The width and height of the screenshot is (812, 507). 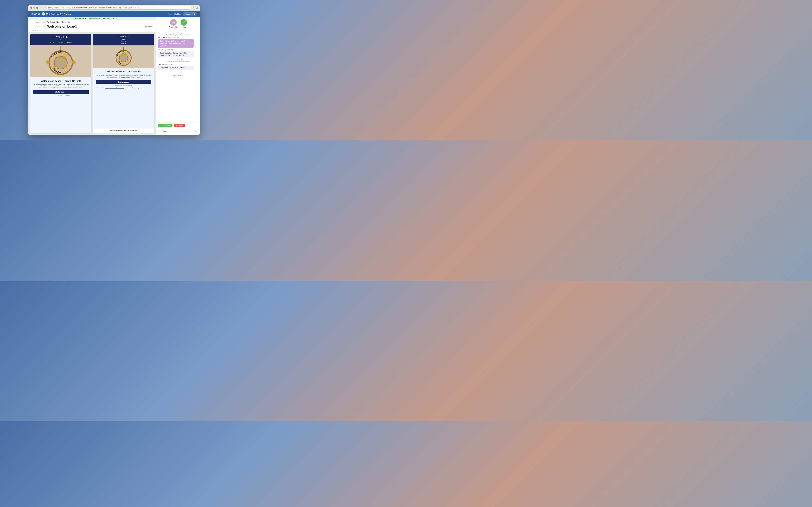 What do you see at coordinates (34, 8) in the screenshot?
I see `traffic-lights` at bounding box center [34, 8].